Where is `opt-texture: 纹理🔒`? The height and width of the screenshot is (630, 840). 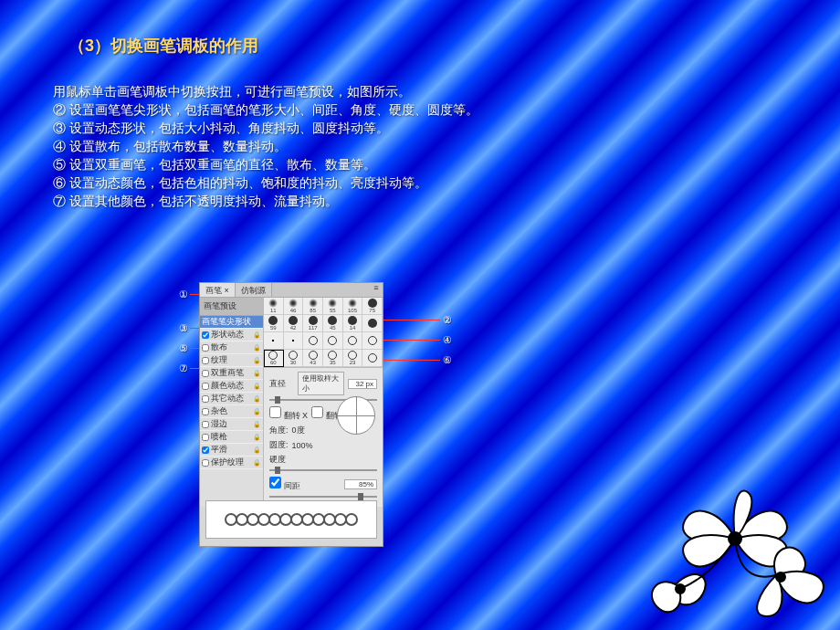
opt-texture: 纹理🔒 is located at coordinates (232, 361).